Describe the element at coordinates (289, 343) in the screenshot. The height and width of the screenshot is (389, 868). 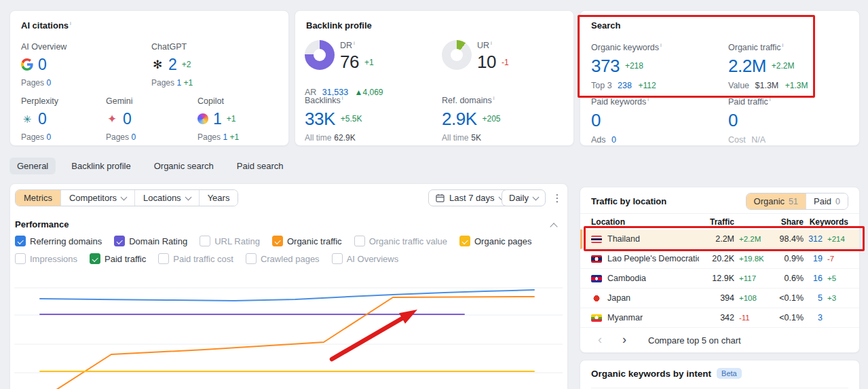
I see `series-organic-traffic` at that location.